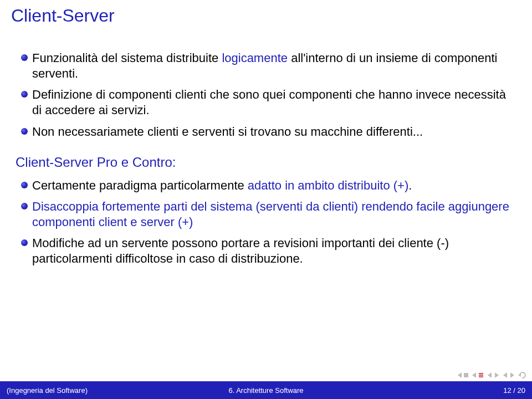  I want to click on list-item: Non necessariamete clienti e serventi si…, so click(266, 132).